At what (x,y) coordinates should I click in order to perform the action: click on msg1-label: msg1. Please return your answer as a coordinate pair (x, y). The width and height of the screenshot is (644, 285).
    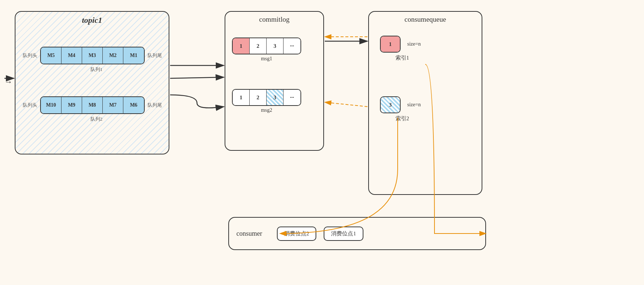
    Looking at the image, I should click on (267, 59).